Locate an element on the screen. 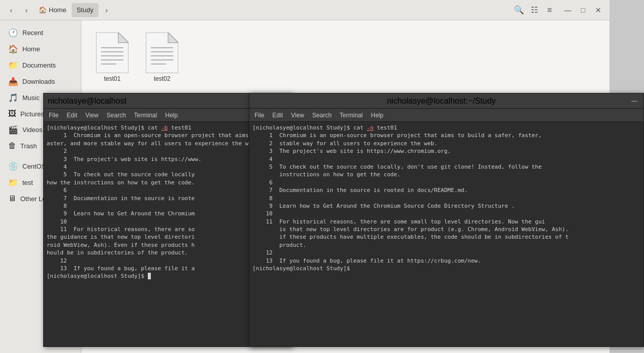  term1-menu-terminal: Terminal is located at coordinates (145, 115).